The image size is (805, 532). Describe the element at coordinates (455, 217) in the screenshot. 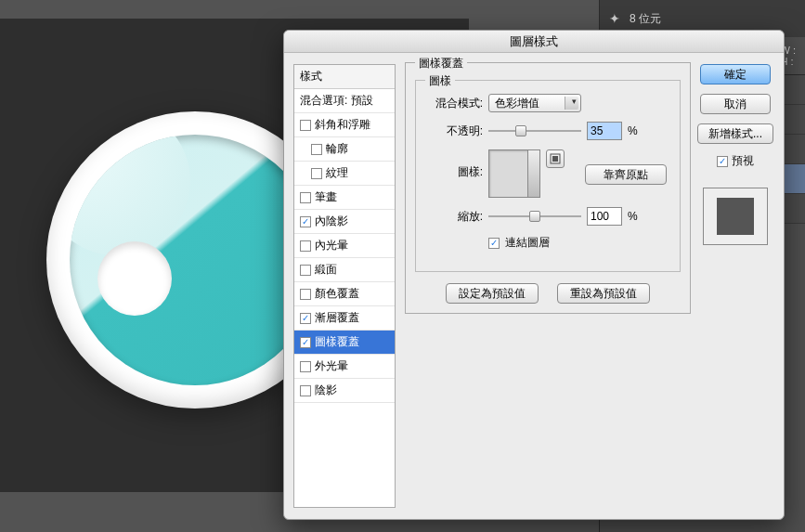

I see `scale-label: 縮放:` at that location.